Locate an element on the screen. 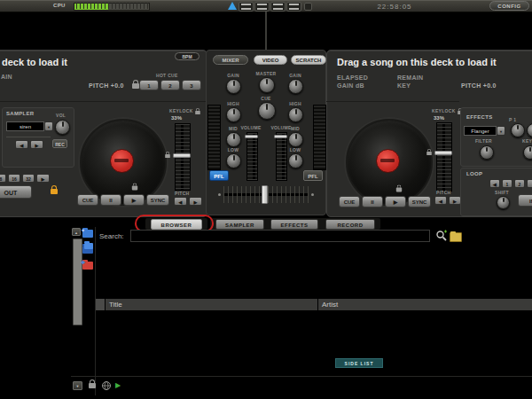 This screenshot has height=399, width=532. sample-prev-button: ◀ is located at coordinates (21, 145).